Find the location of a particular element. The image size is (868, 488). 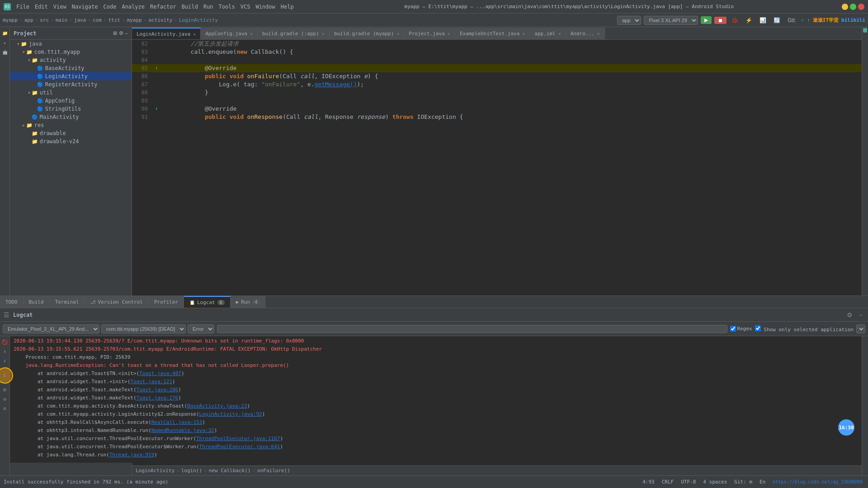

show-only-checkbox is located at coordinates (758, 328).